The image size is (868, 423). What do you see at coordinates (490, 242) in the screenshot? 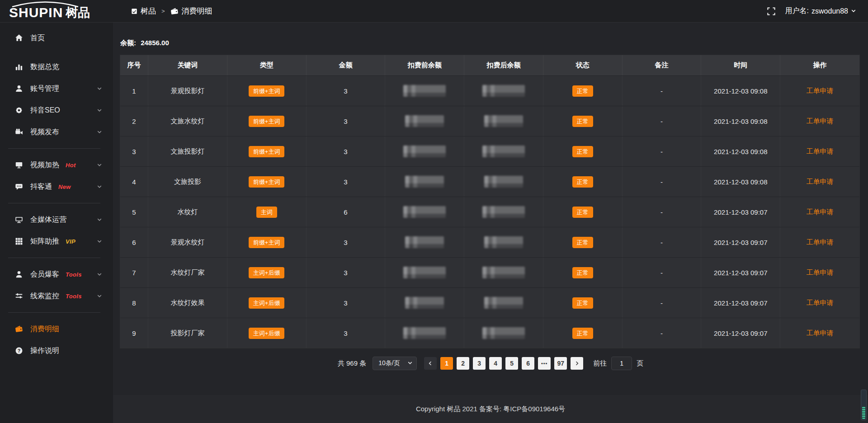
I see `table-row: 6景观水纹灯前缀+主词3正常-2021-12-03 09:07工单申请` at bounding box center [490, 242].